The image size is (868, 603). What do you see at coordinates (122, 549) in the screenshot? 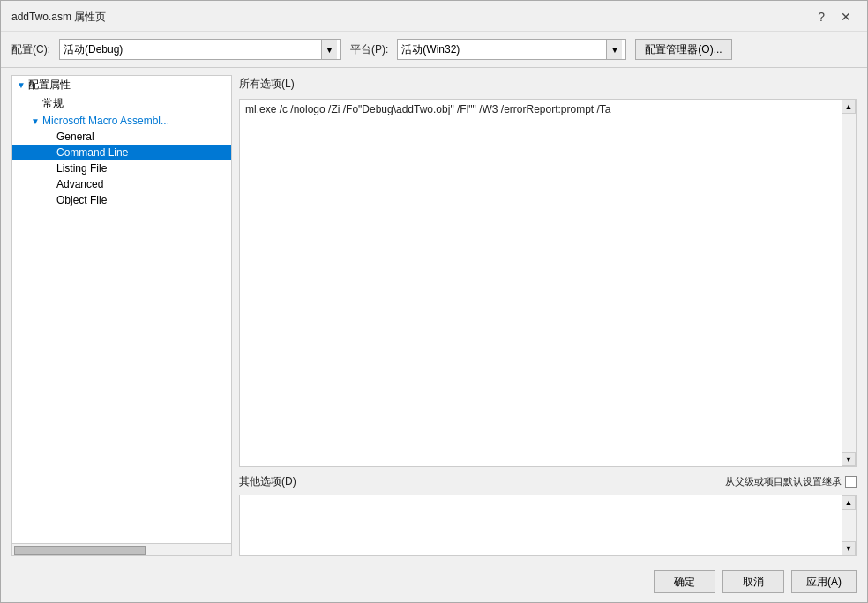
I see `tree-hscroll` at bounding box center [122, 549].